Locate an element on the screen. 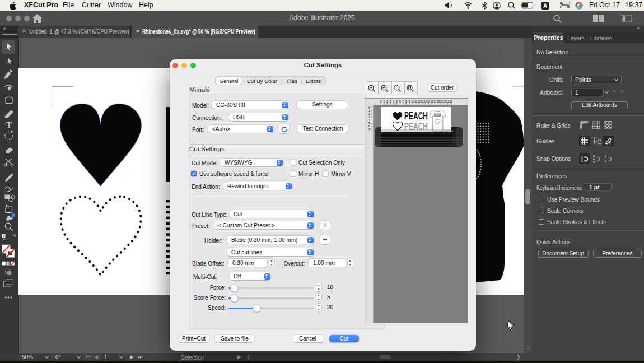  svg-text: PEACH is located at coordinates (416, 115).